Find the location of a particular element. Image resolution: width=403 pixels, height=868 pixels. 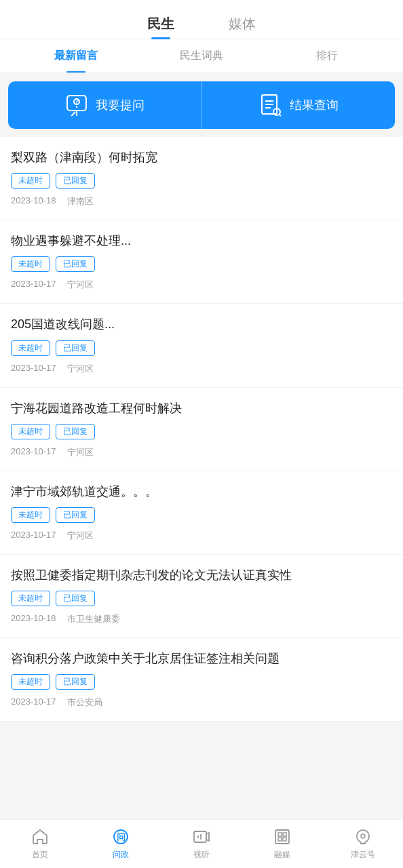

wenzheng-icon: 问 is located at coordinates (121, 837).